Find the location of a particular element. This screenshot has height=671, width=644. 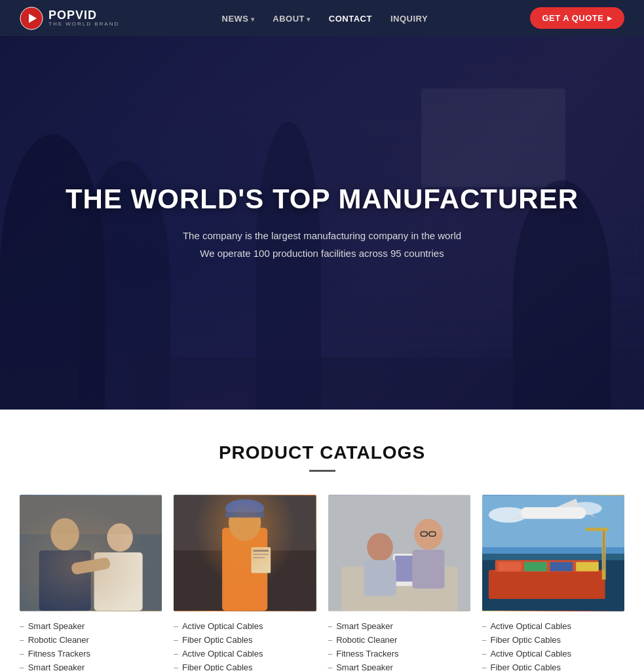

nav-link-contact: CONTACT is located at coordinates (350, 18).